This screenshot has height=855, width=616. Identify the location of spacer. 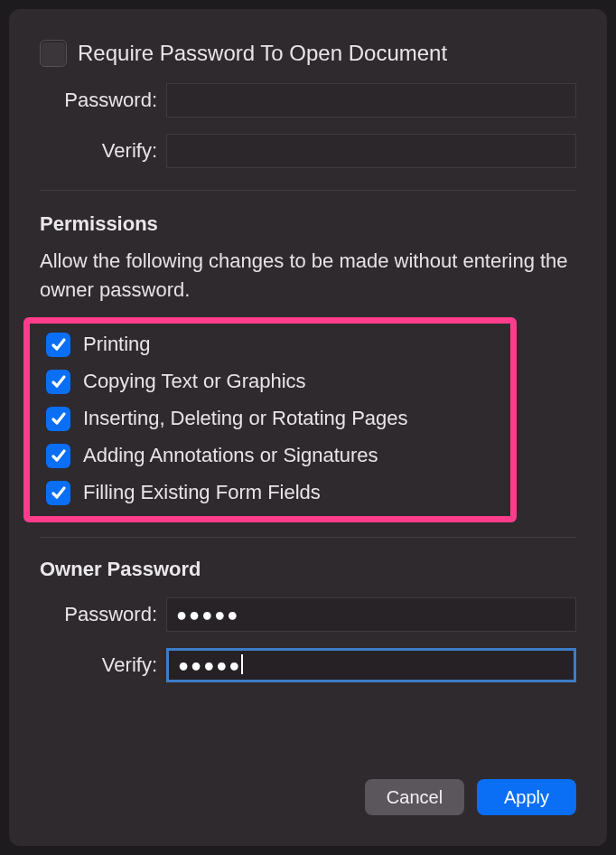
(308, 721).